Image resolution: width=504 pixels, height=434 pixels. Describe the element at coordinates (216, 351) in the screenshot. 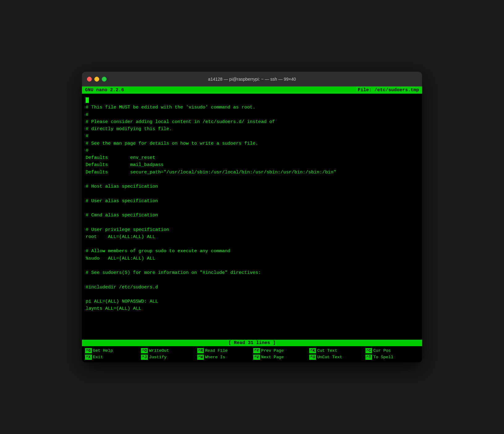

I see `shortcut-label-r: Read File` at that location.